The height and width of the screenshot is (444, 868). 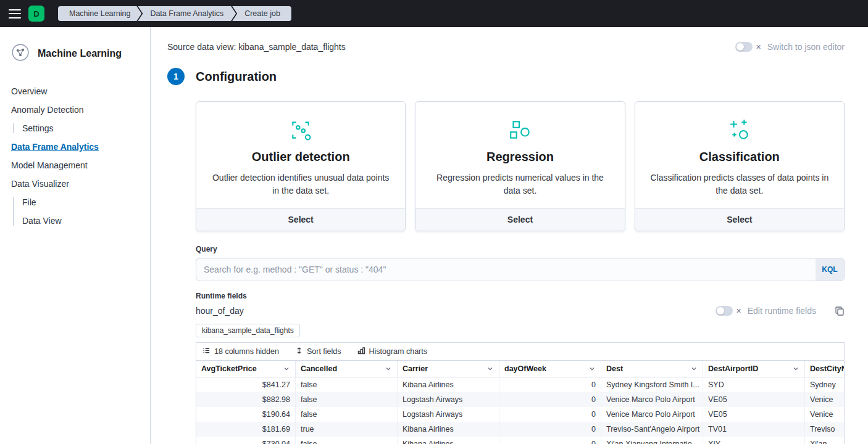 What do you see at coordinates (744, 47) in the screenshot?
I see `json-editor-toggle` at bounding box center [744, 47].